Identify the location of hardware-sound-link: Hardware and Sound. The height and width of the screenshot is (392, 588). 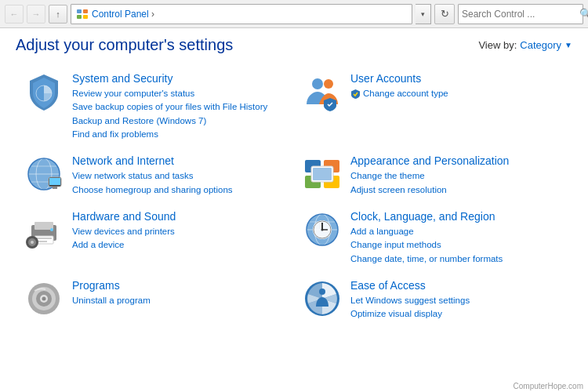
(179, 216).